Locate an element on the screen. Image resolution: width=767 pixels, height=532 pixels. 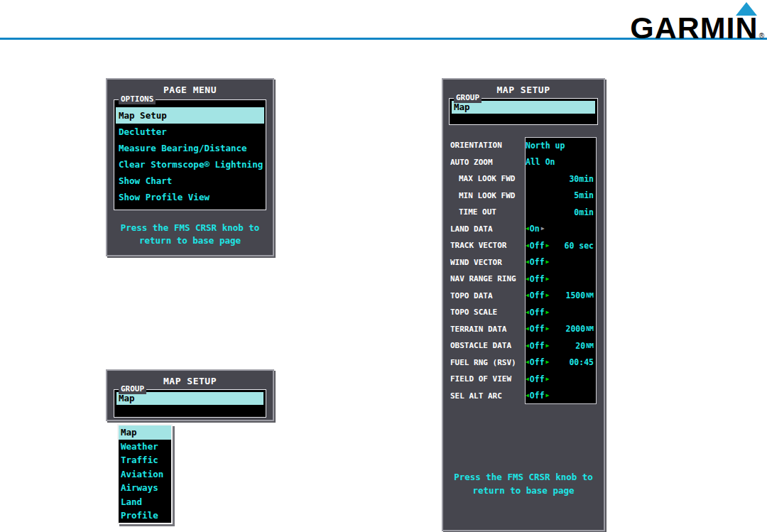
setting-value: 1500 is located at coordinates (575, 295).